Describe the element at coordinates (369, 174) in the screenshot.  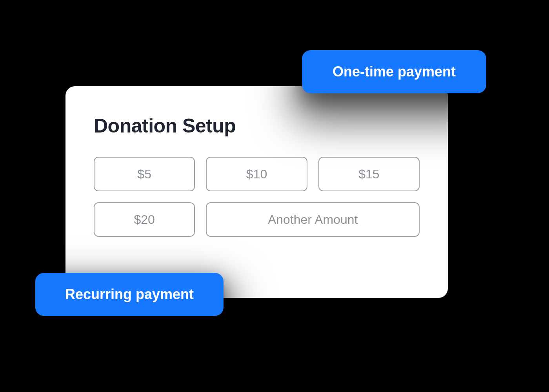
I see `amount-option-15: $15` at that location.